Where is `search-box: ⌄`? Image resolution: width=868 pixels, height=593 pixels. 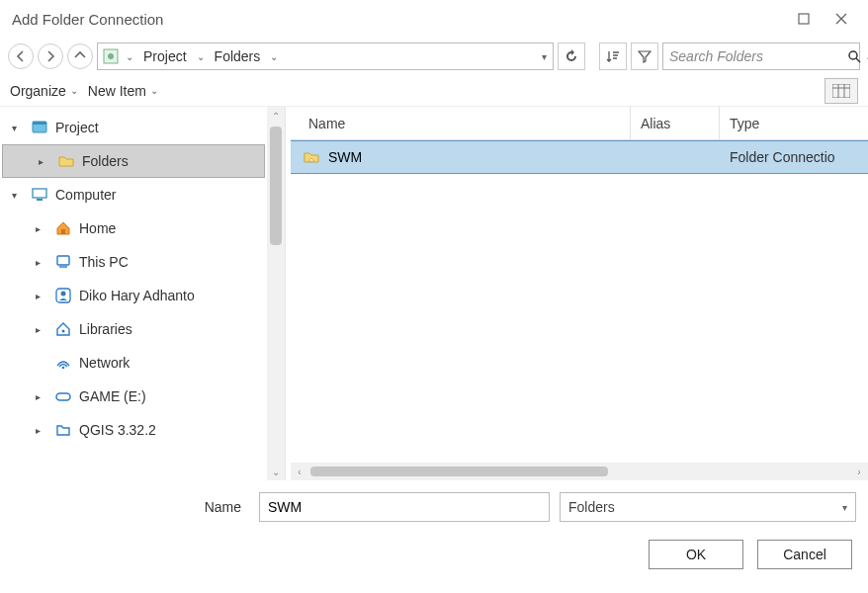
search-box: ⌄ is located at coordinates (761, 56).